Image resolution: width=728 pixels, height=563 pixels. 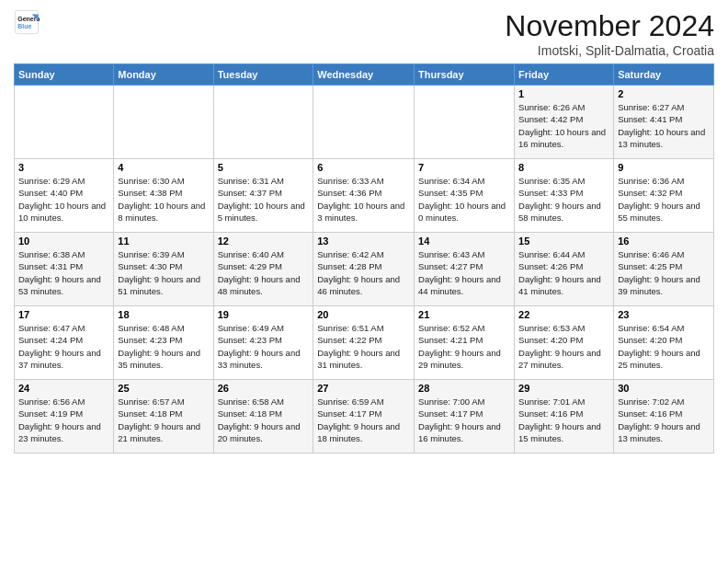 I want to click on day-info: Sunrise: 7:02 AM Sunset: 4:16 PM Dayligh…, so click(x=664, y=419).